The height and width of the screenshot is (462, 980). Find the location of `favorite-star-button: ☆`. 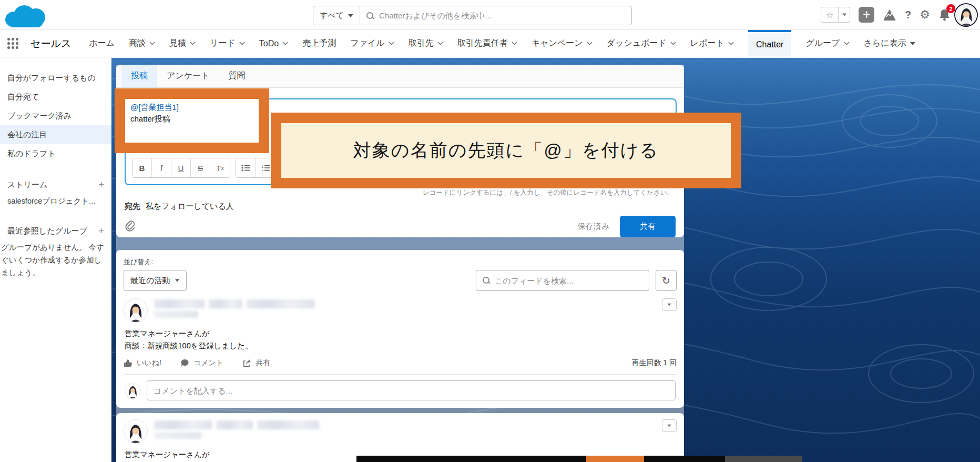

favorite-star-button: ☆ is located at coordinates (830, 15).